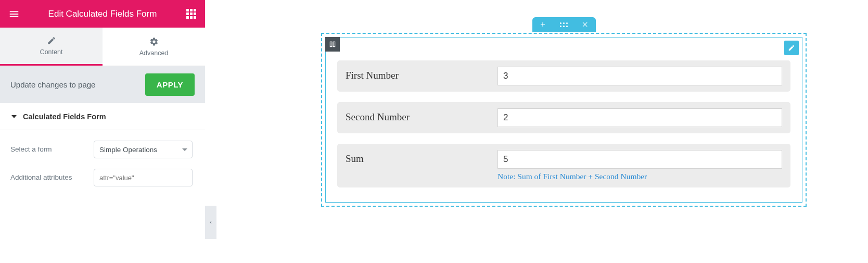 The width and height of the screenshot is (868, 263). I want to click on apps-icon, so click(192, 14).